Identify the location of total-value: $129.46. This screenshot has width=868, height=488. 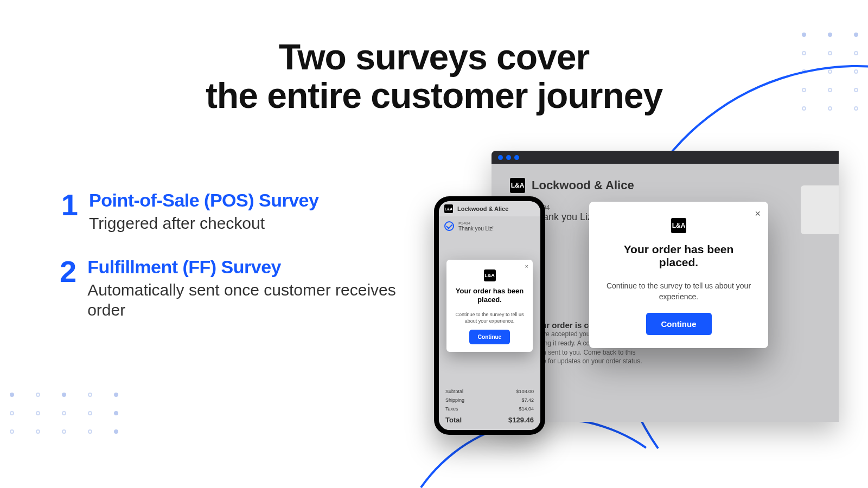
(521, 420).